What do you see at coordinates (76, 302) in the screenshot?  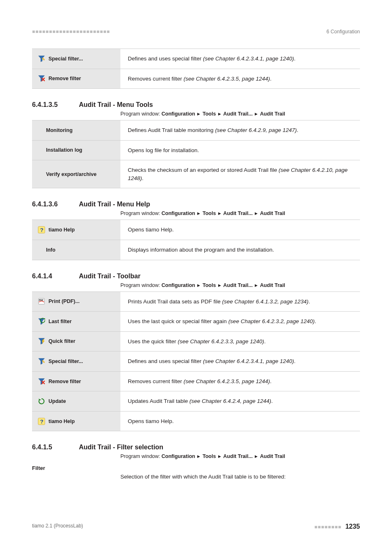 I see `row-label-cell: Print (PDF)...` at bounding box center [76, 302].